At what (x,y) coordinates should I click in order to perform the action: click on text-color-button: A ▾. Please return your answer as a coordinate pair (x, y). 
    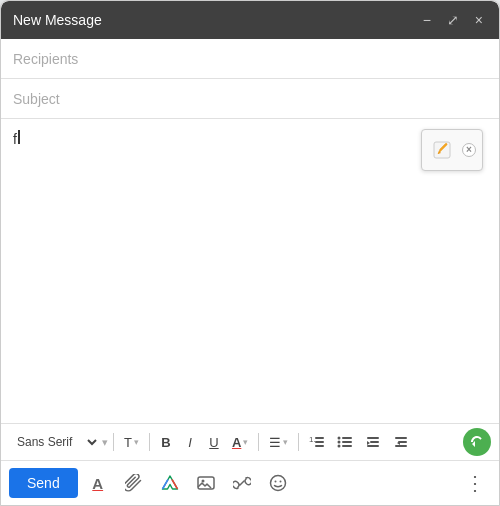
    Looking at the image, I should click on (240, 442).